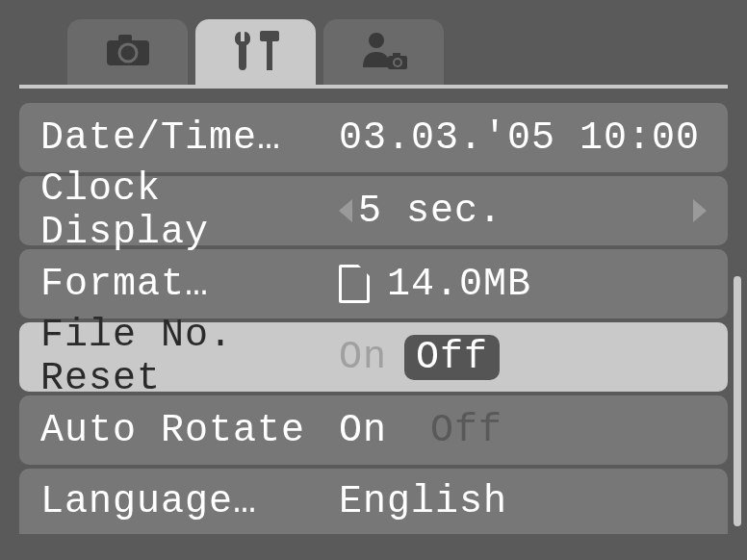 This screenshot has height=560, width=747. I want to click on scrollbar, so click(737, 401).